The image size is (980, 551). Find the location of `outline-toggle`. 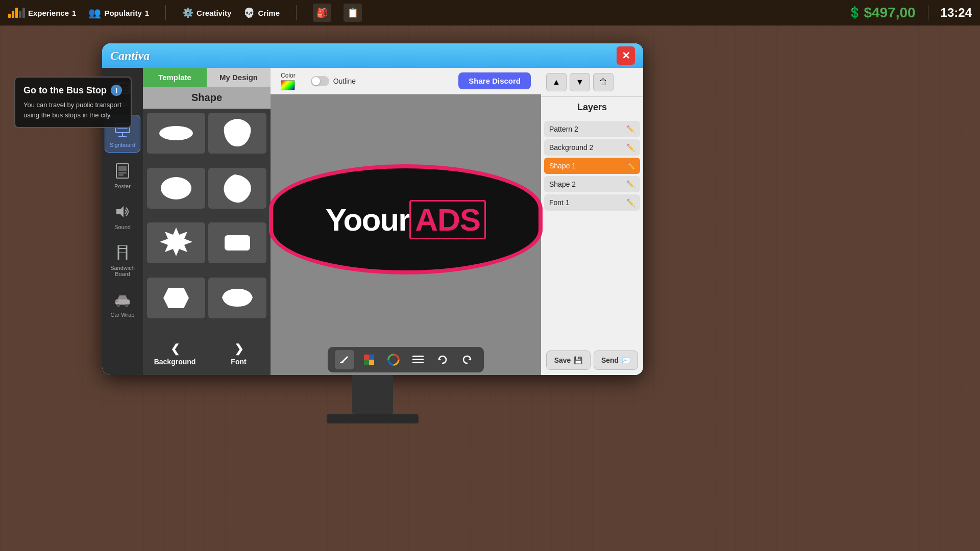

outline-toggle is located at coordinates (320, 81).